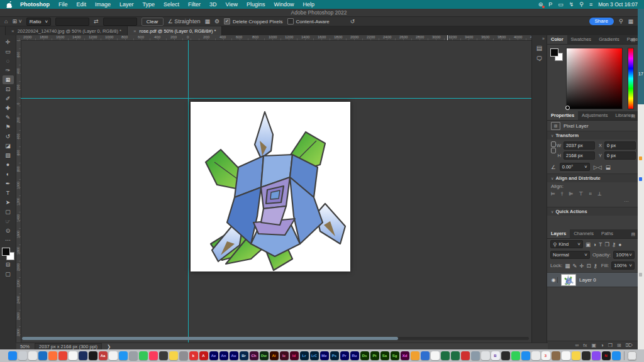 This screenshot has height=362, width=644. What do you see at coordinates (486, 356) in the screenshot?
I see `dock-keyboard-app` at bounding box center [486, 356].